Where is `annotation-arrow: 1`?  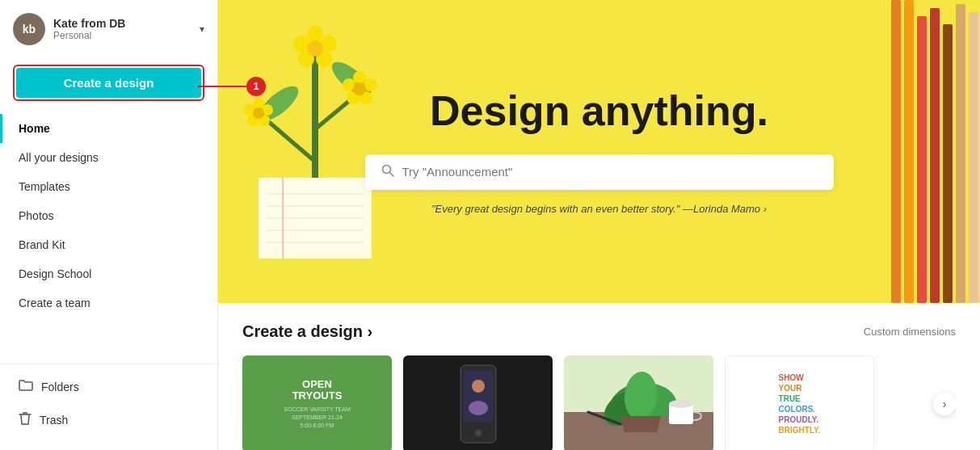 annotation-arrow: 1 is located at coordinates (232, 86).